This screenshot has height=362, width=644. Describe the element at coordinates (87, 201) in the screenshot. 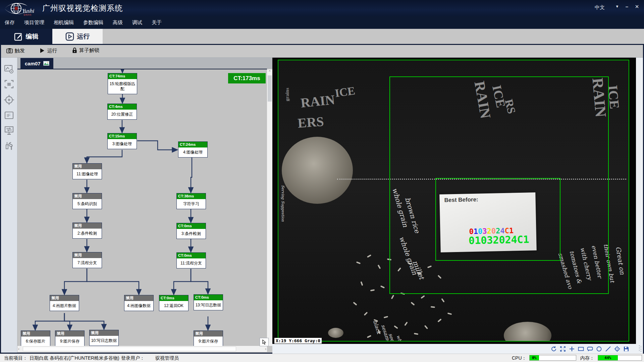

I see `flow-node: 禁用5:条码识别` at that location.